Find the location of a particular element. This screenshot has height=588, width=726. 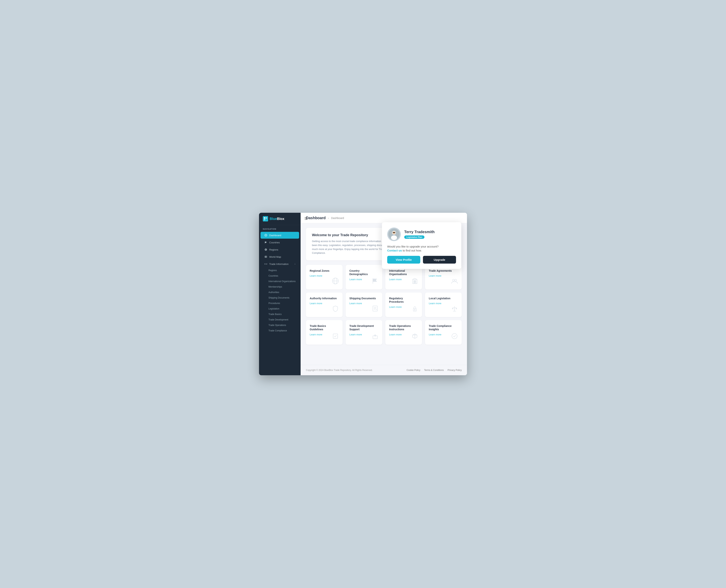

sidebar-item-label: Trade Information is located at coordinates (279, 264).